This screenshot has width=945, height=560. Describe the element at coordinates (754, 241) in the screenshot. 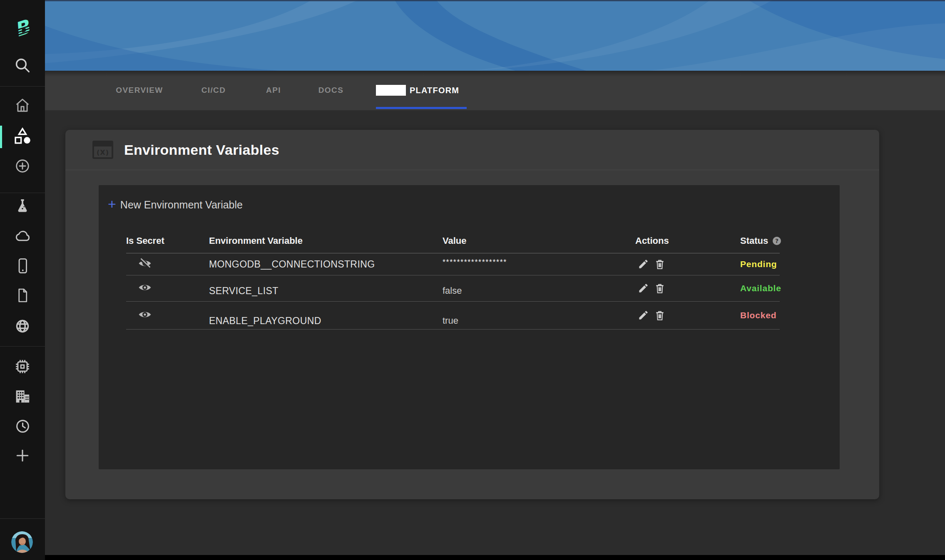

I see `col-header-status: Status` at that location.